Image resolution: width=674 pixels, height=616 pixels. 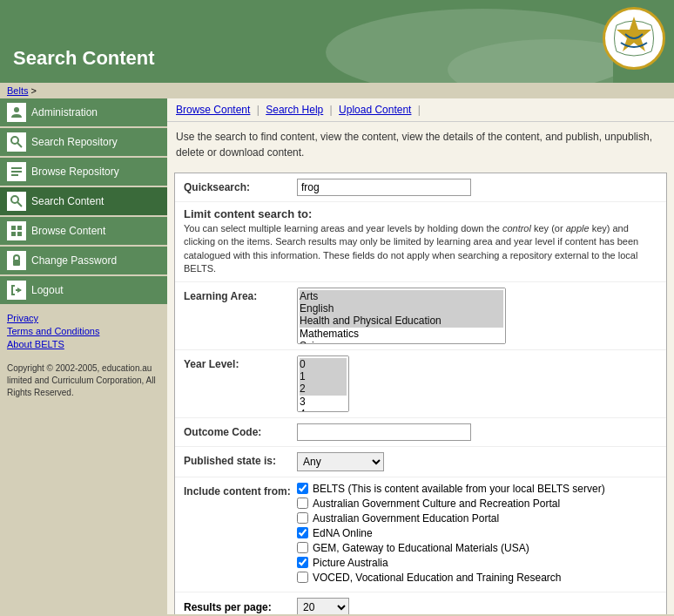 What do you see at coordinates (303, 533) in the screenshot?
I see `include-edna-checkbox` at bounding box center [303, 533].